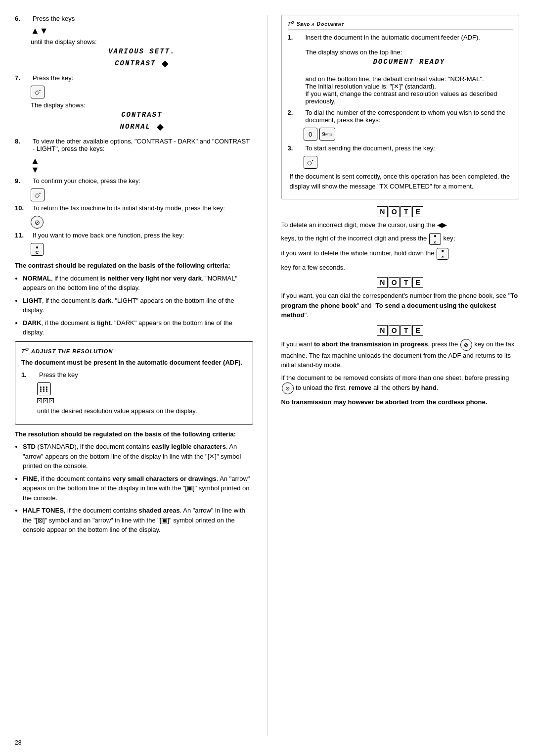 This screenshot has width=534, height=756. What do you see at coordinates (142, 165) in the screenshot?
I see `up-down-arrows-2: ▲ ▼` at bounding box center [142, 165].